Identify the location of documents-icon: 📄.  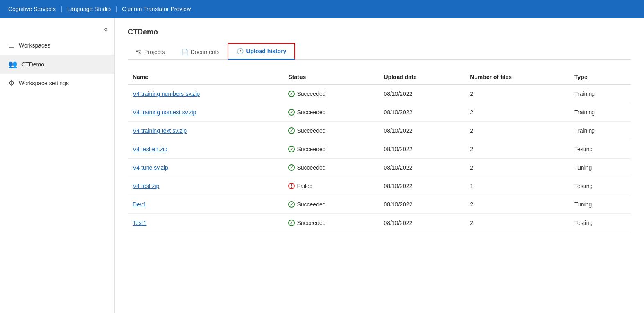
(185, 52).